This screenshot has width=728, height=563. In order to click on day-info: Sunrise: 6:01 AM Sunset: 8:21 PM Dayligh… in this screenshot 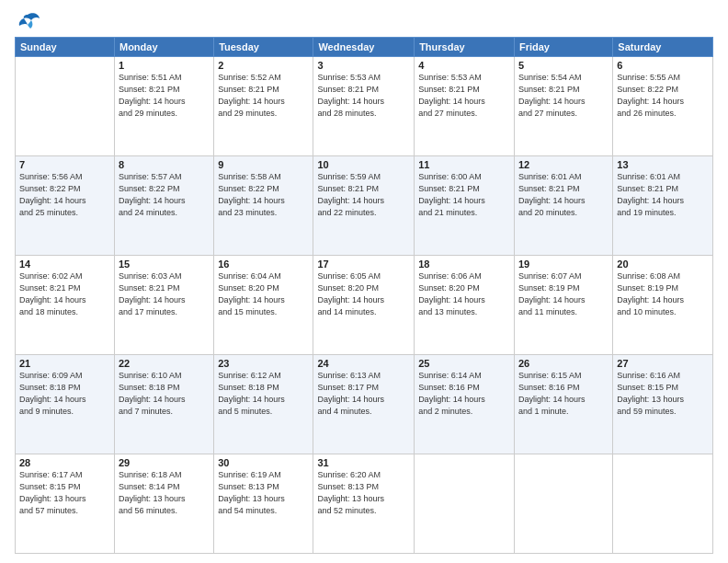, I will do `click(563, 195)`.